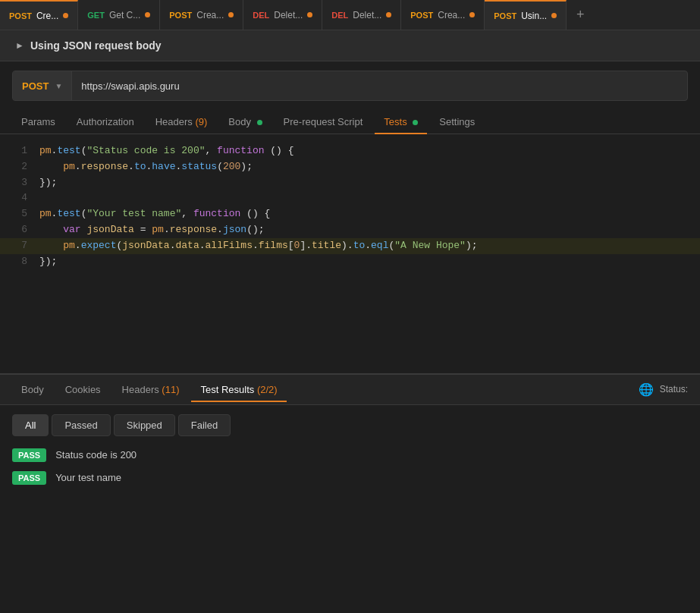 This screenshot has height=613, width=700. What do you see at coordinates (323, 121) in the screenshot?
I see `tab-prerequest: Pre-request Script` at bounding box center [323, 121].